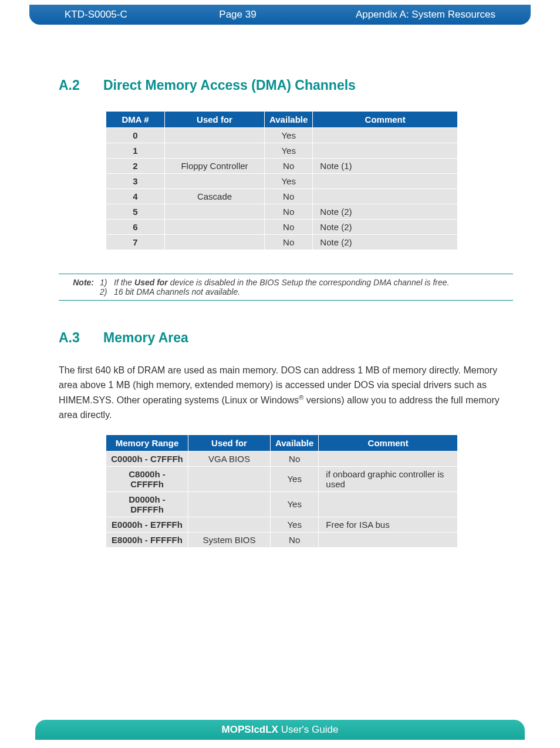 The height and width of the screenshot is (748, 560). What do you see at coordinates (282, 504) in the screenshot?
I see `table-row: D0000h - DFFFFhYes` at bounding box center [282, 504].